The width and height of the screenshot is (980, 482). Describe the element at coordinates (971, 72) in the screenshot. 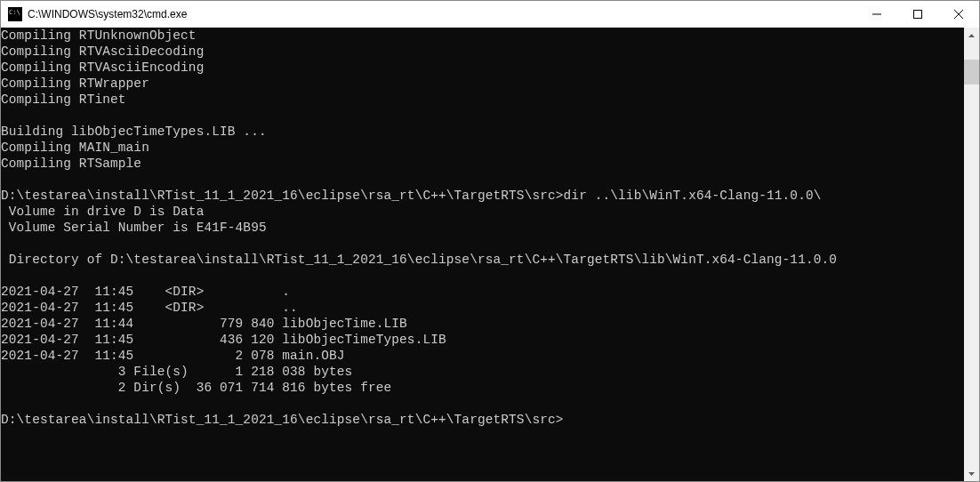

I see `scroll-thumb` at that location.